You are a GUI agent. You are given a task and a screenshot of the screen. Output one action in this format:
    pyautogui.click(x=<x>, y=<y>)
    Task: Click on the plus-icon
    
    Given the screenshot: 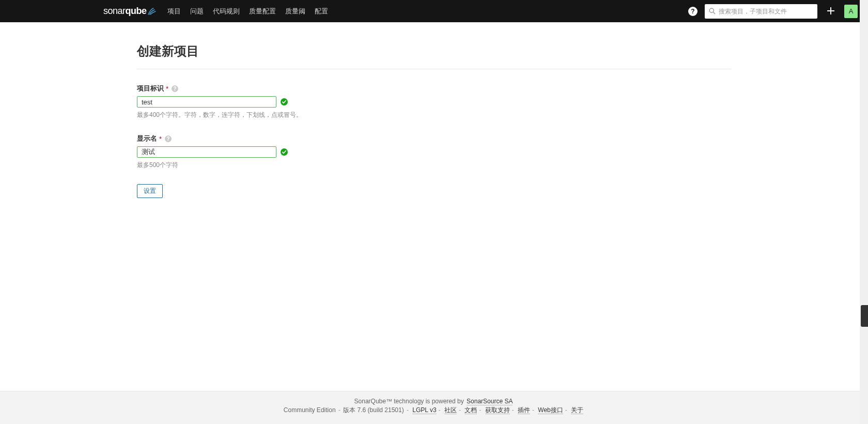 What is the action you would take?
    pyautogui.click(x=831, y=11)
    